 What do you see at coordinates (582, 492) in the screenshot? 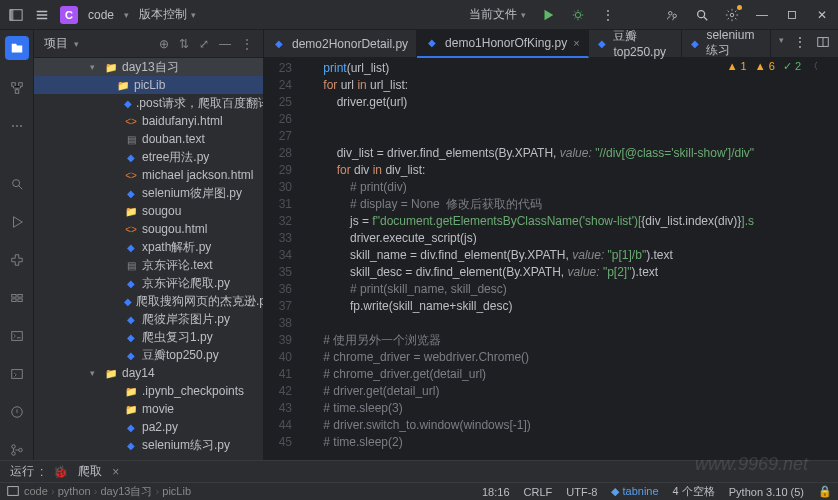
I see `file-encoding: UTF-8` at bounding box center [582, 492].